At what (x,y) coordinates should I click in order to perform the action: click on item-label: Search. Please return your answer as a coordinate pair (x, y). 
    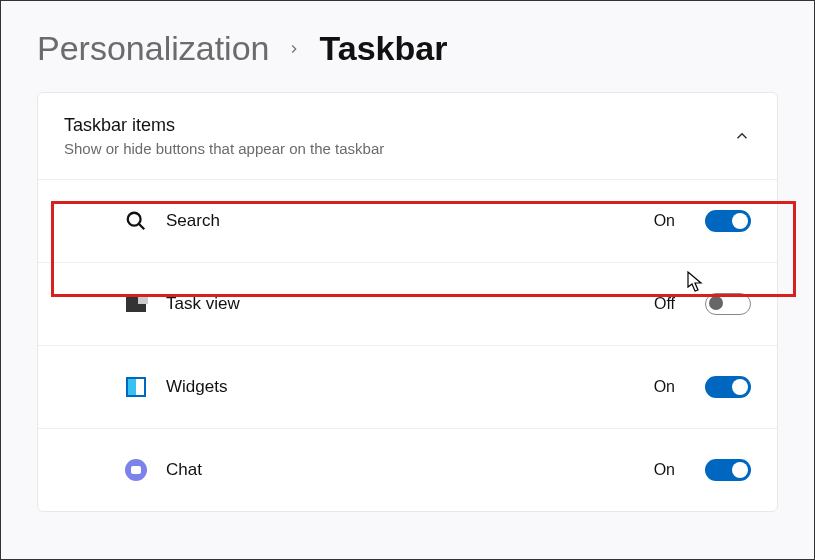
    Looking at the image, I should click on (401, 221).